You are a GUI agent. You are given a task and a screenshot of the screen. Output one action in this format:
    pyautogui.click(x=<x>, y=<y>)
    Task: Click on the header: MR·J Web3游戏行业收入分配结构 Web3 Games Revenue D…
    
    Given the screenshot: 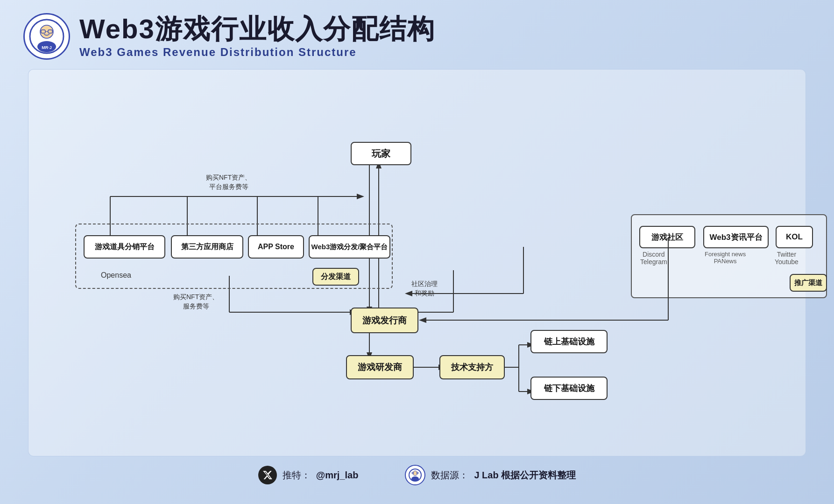 What is the action you would take?
    pyautogui.click(x=417, y=32)
    